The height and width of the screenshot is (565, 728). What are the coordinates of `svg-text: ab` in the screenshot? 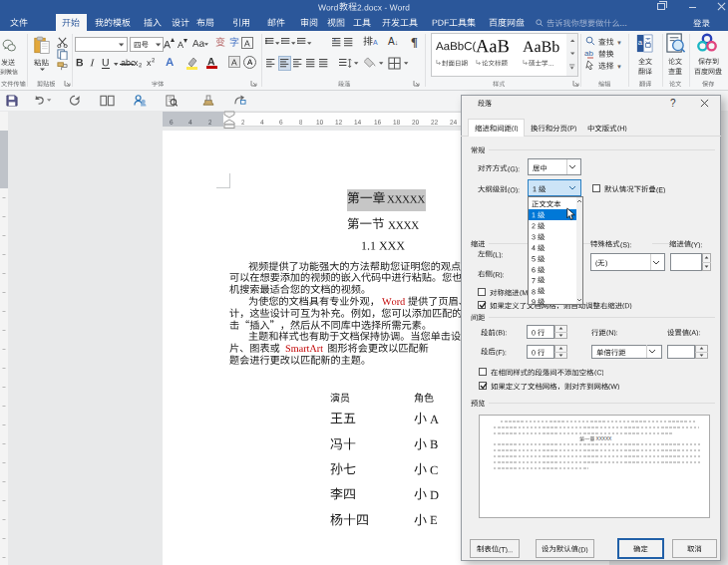 It's located at (588, 54).